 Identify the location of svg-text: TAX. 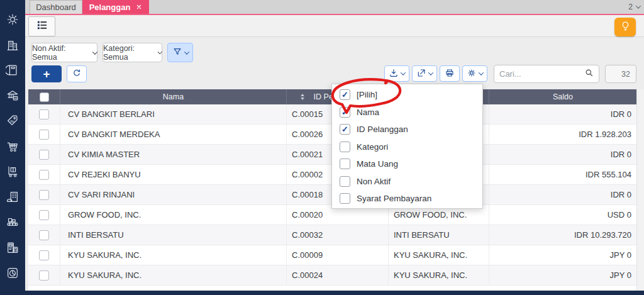
(11, 245).